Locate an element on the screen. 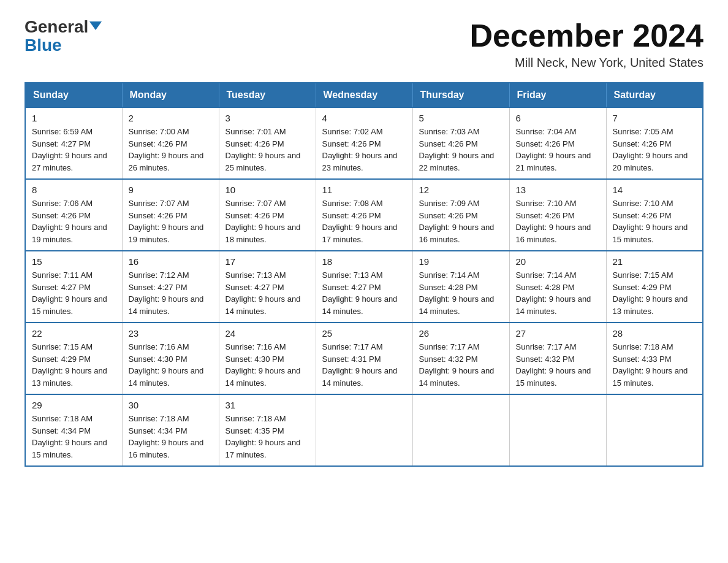 This screenshot has height=563, width=728. day-info: Sunrise: 7:16 AM Sunset: 4:30 PM Dayligh… is located at coordinates (267, 365).